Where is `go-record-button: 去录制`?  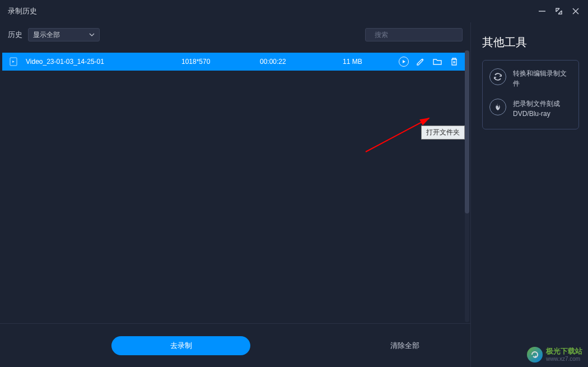 go-record-button: 去录制 is located at coordinates (181, 346).